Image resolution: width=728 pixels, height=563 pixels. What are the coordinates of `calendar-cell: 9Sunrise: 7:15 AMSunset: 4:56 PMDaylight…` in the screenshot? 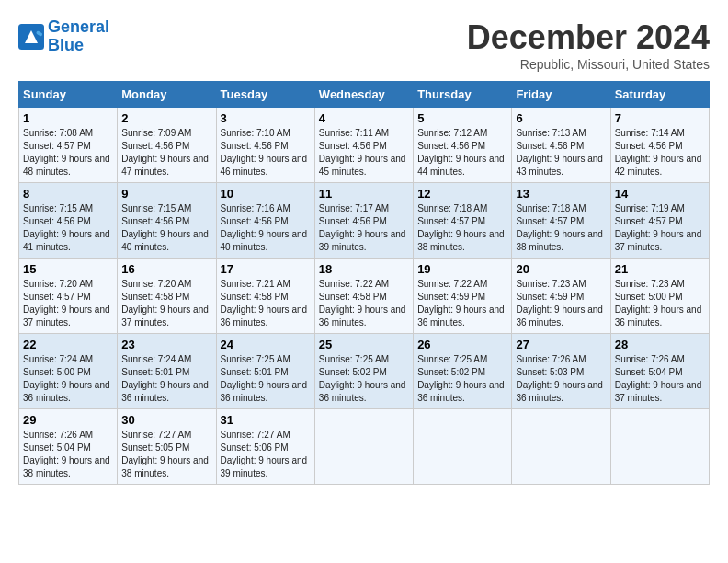 It's located at (167, 221).